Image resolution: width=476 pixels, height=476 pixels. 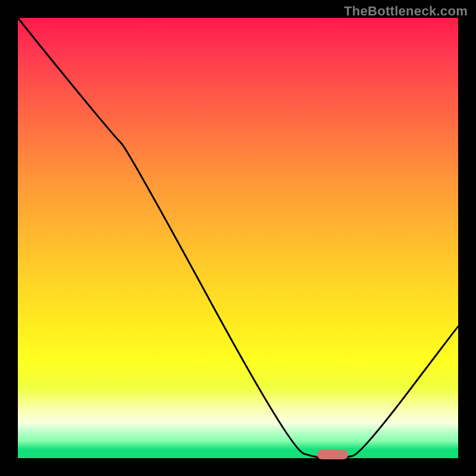 What do you see at coordinates (406, 11) in the screenshot?
I see `watermark-label: TheBottleneck.com` at bounding box center [406, 11].